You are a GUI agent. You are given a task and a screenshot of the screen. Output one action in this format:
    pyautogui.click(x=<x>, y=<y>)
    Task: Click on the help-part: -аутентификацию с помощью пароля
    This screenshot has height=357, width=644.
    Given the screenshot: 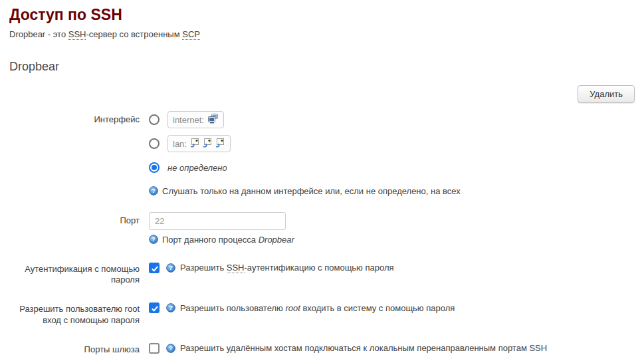 What is the action you would take?
    pyautogui.click(x=319, y=267)
    